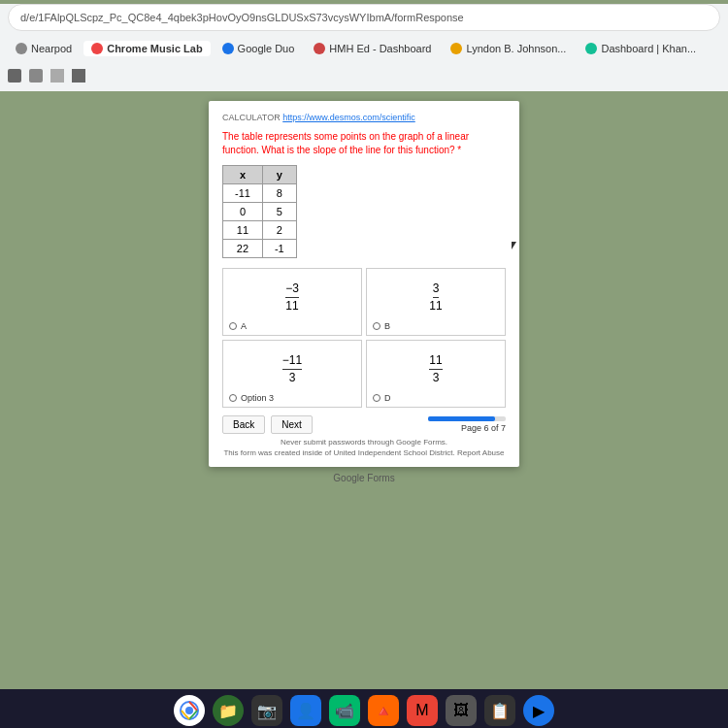 The height and width of the screenshot is (728, 728). What do you see at coordinates (377, 398) in the screenshot?
I see `option-d-radio` at bounding box center [377, 398].